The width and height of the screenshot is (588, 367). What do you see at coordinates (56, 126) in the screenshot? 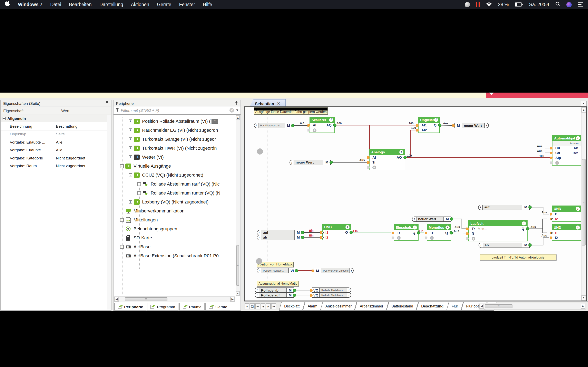
I see `property-row: BezeichnungBeschattung` at bounding box center [56, 126].